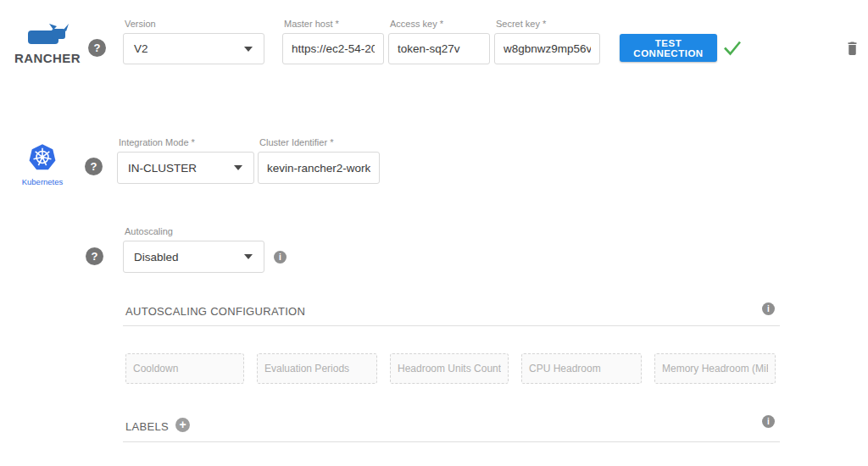 The width and height of the screenshot is (868, 466). I want to click on rancher-logo-text: RANCHER, so click(47, 58).